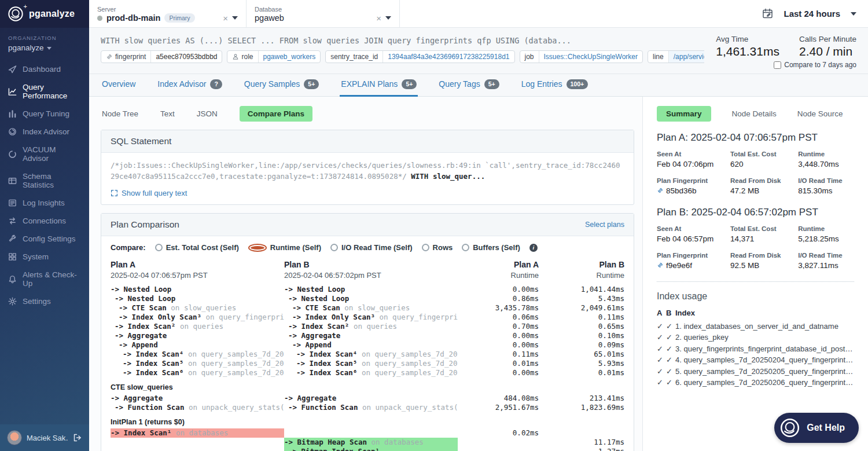 This screenshot has height=451, width=868. What do you see at coordinates (420, 57) in the screenshot?
I see `query-tag-sentry-trace-id: sentry_trace_id1394aaf84a3e4236969172382…` at bounding box center [420, 57].